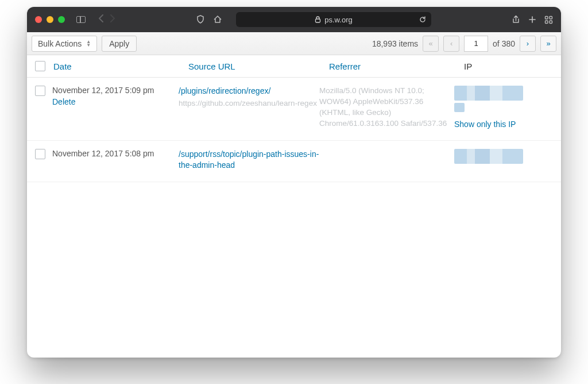 The width and height of the screenshot is (588, 384). I want to click on tab-overview-icon, so click(549, 20).